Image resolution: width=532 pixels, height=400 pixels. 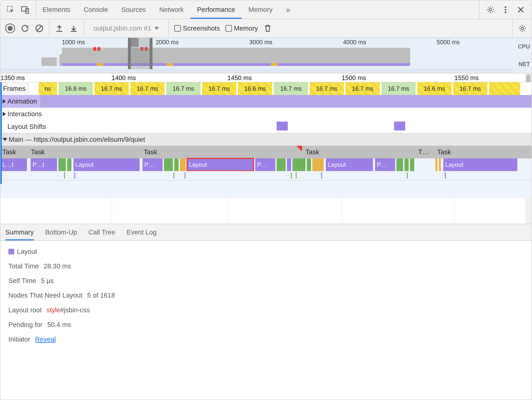 What do you see at coordinates (216, 10) in the screenshot?
I see `tab-performance: Performance` at bounding box center [216, 10].